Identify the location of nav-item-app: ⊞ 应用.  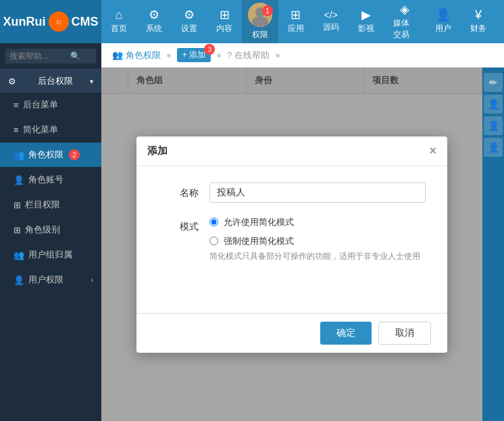
(296, 22).